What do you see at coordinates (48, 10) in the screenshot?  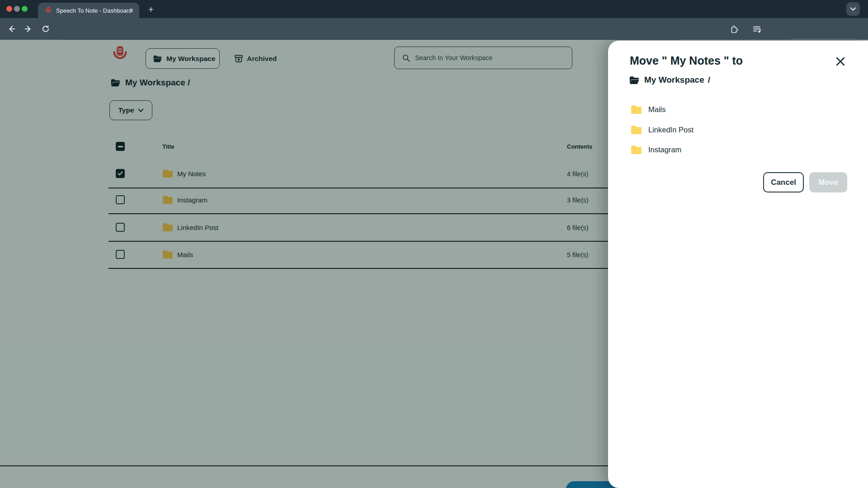 I see `site-favicon-mic-icon` at bounding box center [48, 10].